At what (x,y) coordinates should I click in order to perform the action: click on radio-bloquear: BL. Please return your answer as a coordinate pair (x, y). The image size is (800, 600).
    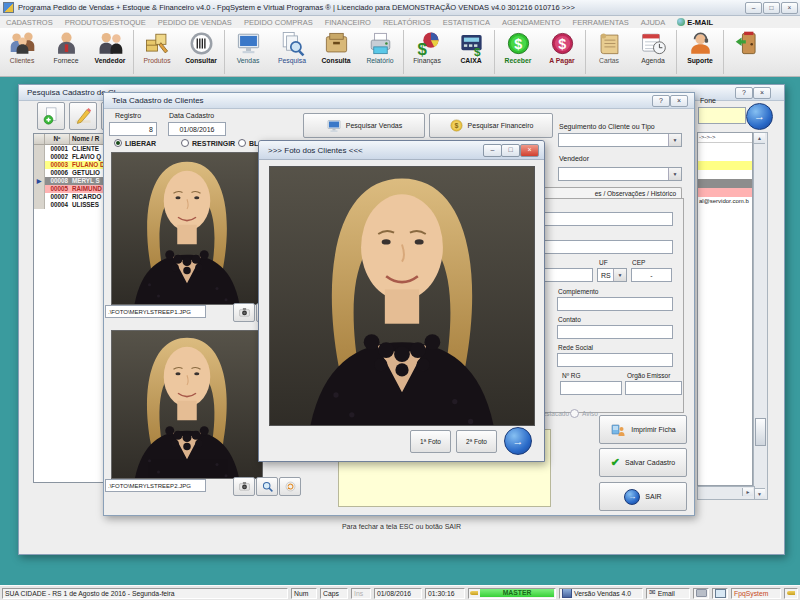
    Looking at the image, I should click on (248, 143).